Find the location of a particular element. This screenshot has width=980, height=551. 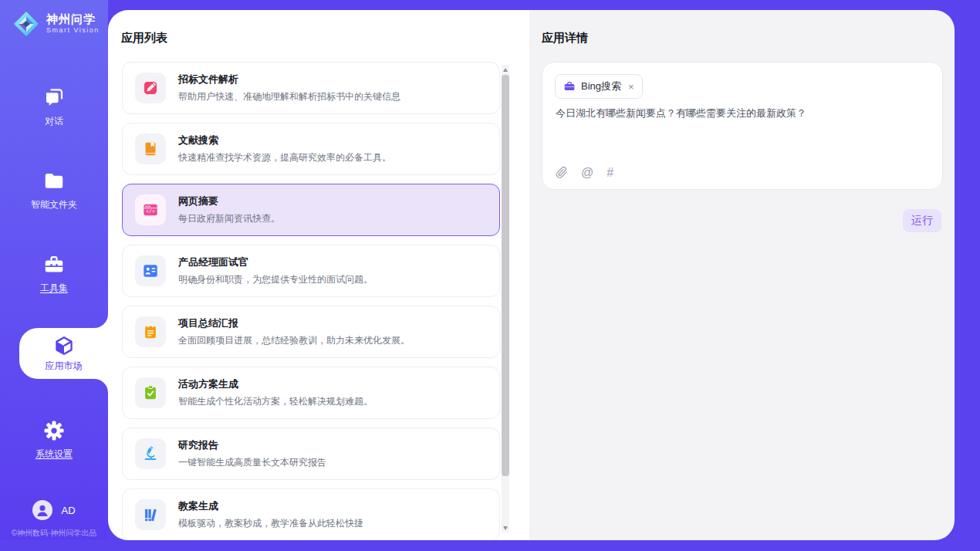

clipboard-check-icon is located at coordinates (150, 393).